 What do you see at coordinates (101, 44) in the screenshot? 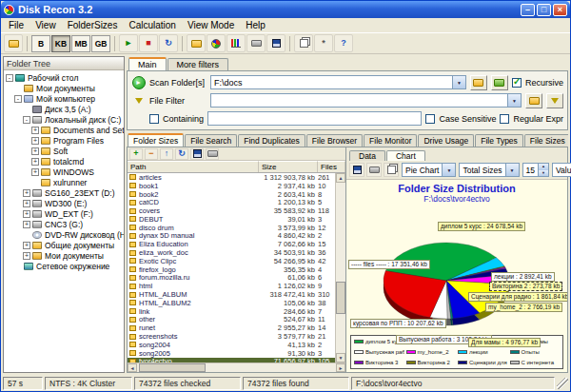
I see `unit-gb-button: GB` at bounding box center [101, 44].